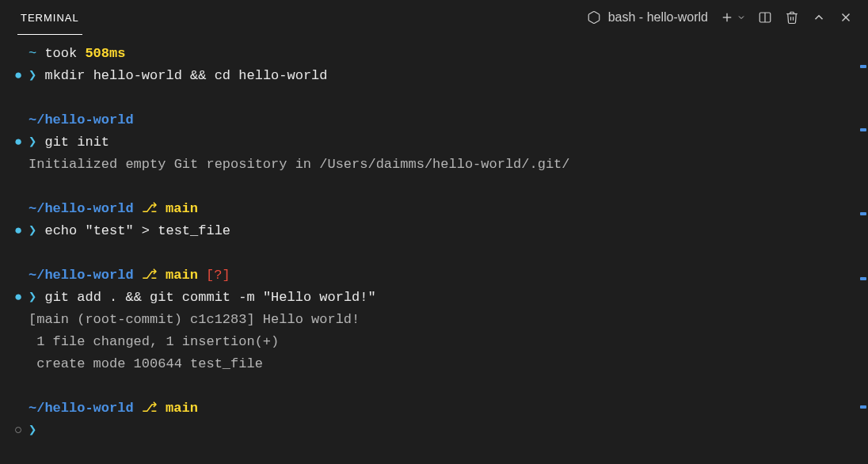  I want to click on command-line: ●❯ mkdir hello-world && cd hello-world, so click(434, 76).